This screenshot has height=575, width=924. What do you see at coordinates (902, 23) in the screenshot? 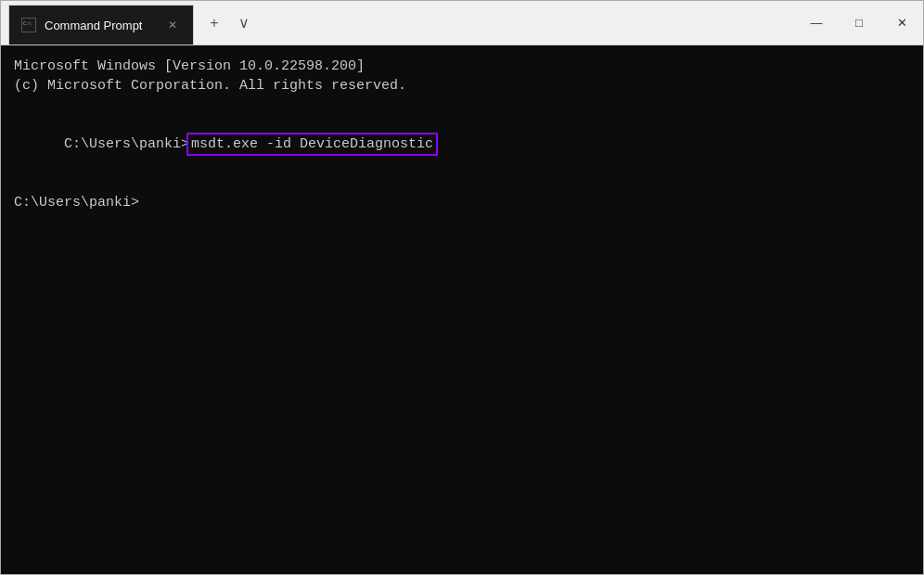
I see `close-button: ✕` at bounding box center [902, 23].